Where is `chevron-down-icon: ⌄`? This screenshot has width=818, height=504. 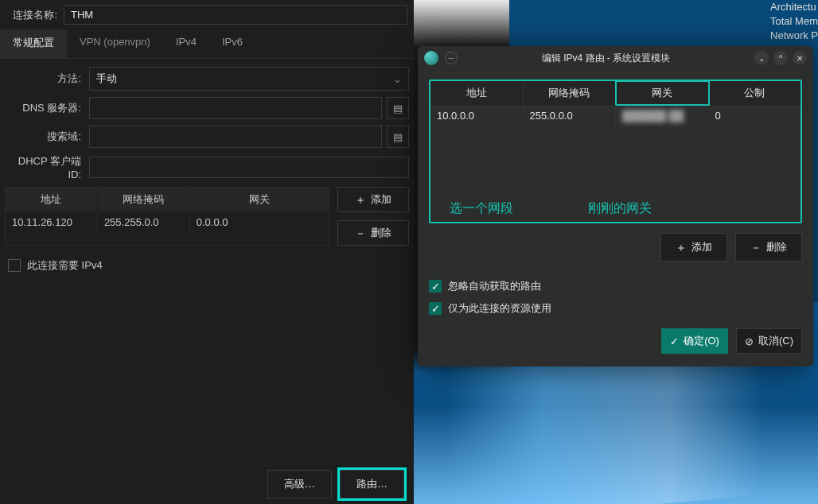 chevron-down-icon: ⌄ is located at coordinates (398, 79).